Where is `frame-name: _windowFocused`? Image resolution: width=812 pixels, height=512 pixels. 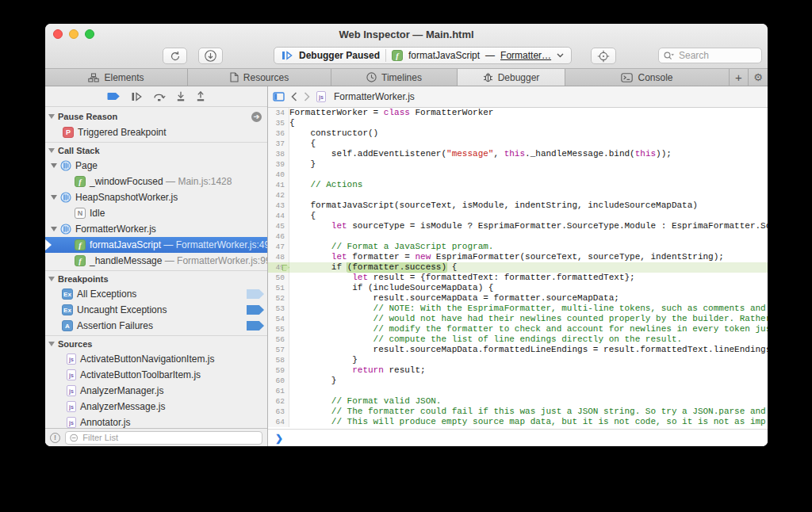 frame-name: _windowFocused is located at coordinates (127, 181).